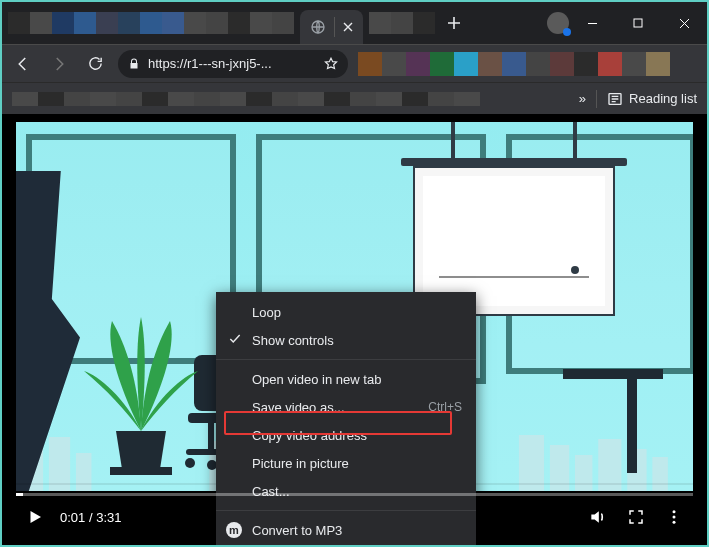  I want to click on address-bar: https://r1---sn-jxnj5-..., so click(233, 64).